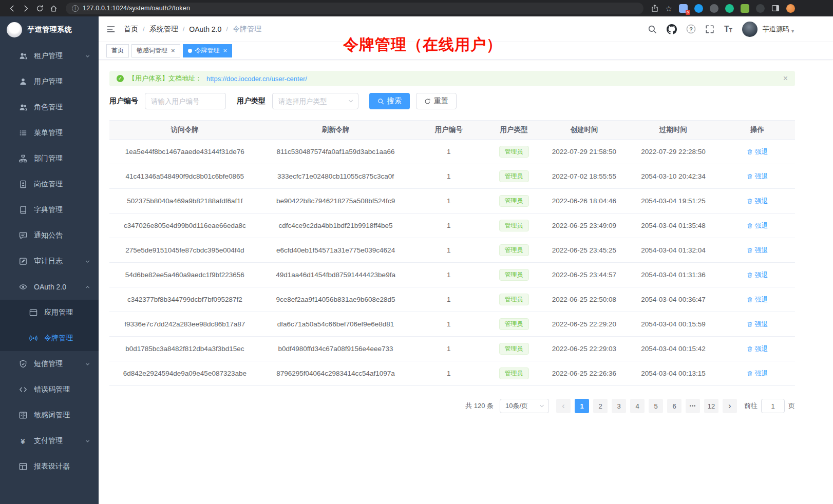  What do you see at coordinates (49, 30) in the screenshot?
I see `app-logo: 芋道管理系统` at bounding box center [49, 30].